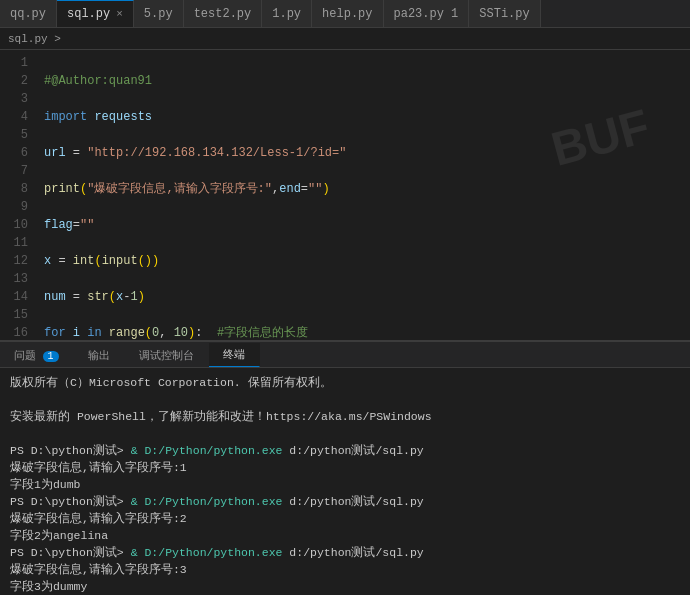 The width and height of the screenshot is (690, 595). I want to click on tab-label: 1.py, so click(286, 14).